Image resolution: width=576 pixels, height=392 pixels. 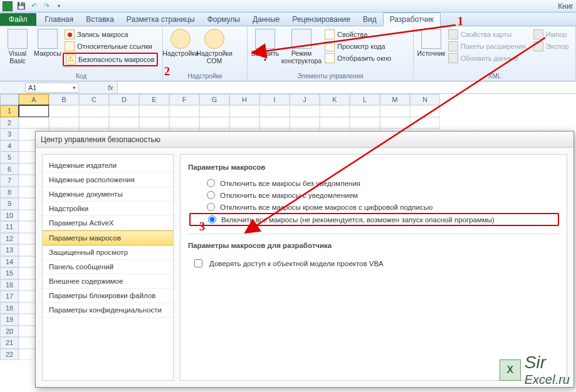 What do you see at coordinates (48, 43) in the screenshot?
I see `macros-button: Макросы` at bounding box center [48, 43].